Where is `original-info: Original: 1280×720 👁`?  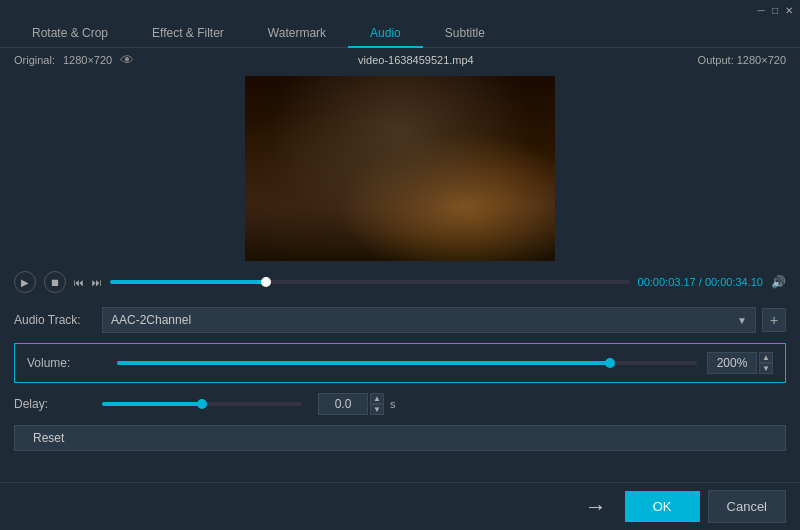 original-info: Original: 1280×720 👁 is located at coordinates (74, 60).